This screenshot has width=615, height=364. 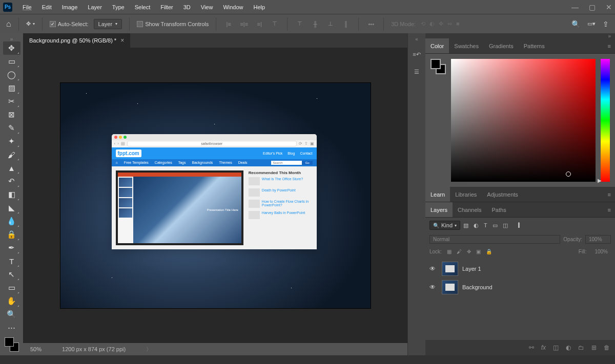 What do you see at coordinates (568, 174) in the screenshot?
I see `color-picker-ring-icon` at bounding box center [568, 174].